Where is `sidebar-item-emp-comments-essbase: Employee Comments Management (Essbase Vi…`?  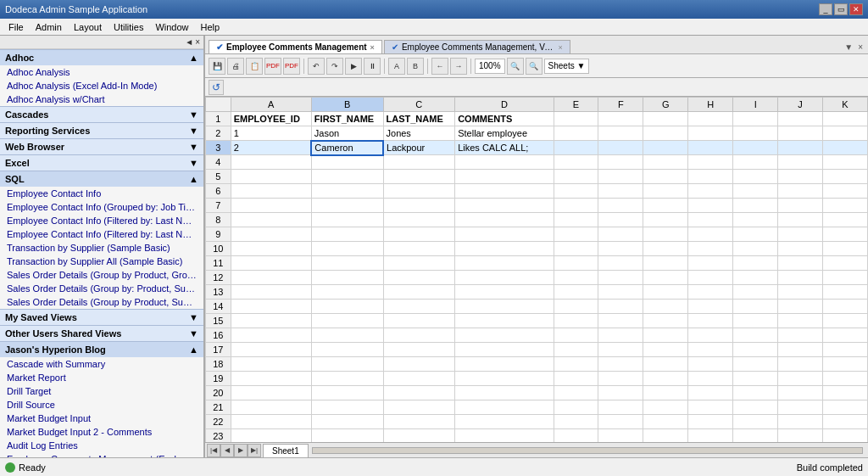
sidebar-item-emp-comments-essbase: Employee Comments Management (Essbase Vi… is located at coordinates (102, 455).